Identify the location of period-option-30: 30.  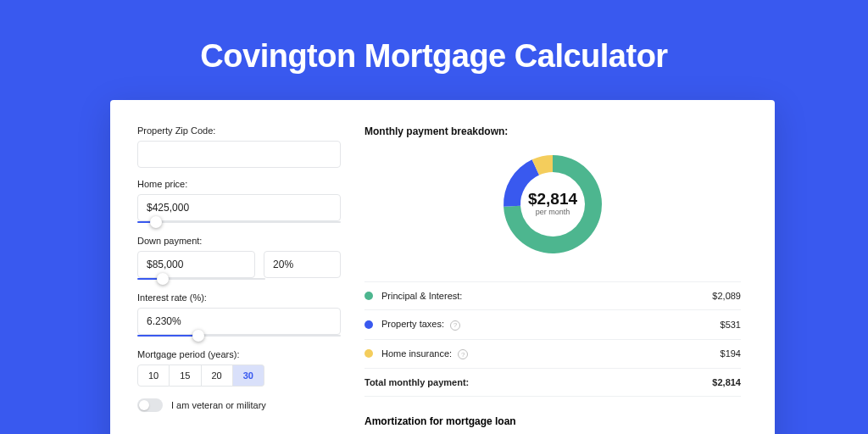
(249, 376).